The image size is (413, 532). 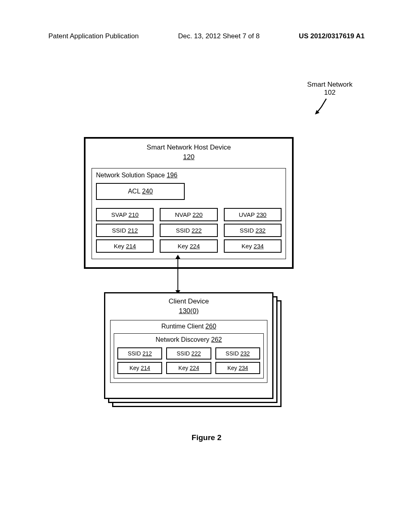 I want to click on client-key-214: Key 214, so click(x=140, y=368).